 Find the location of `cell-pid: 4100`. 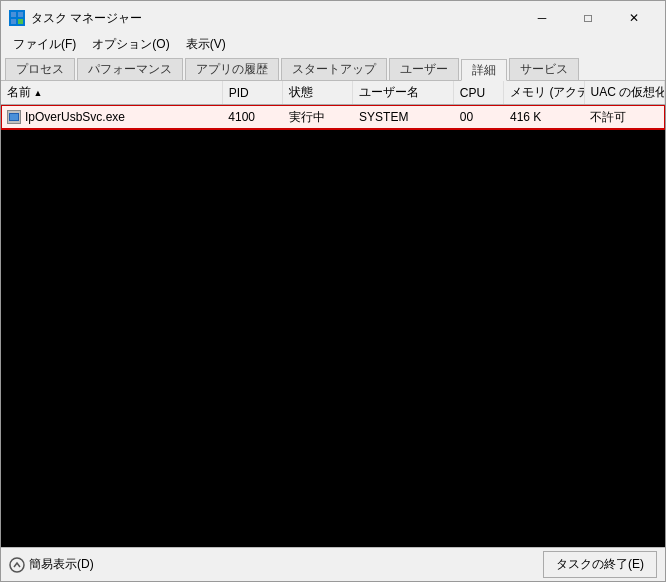

cell-pid: 4100 is located at coordinates (252, 117).